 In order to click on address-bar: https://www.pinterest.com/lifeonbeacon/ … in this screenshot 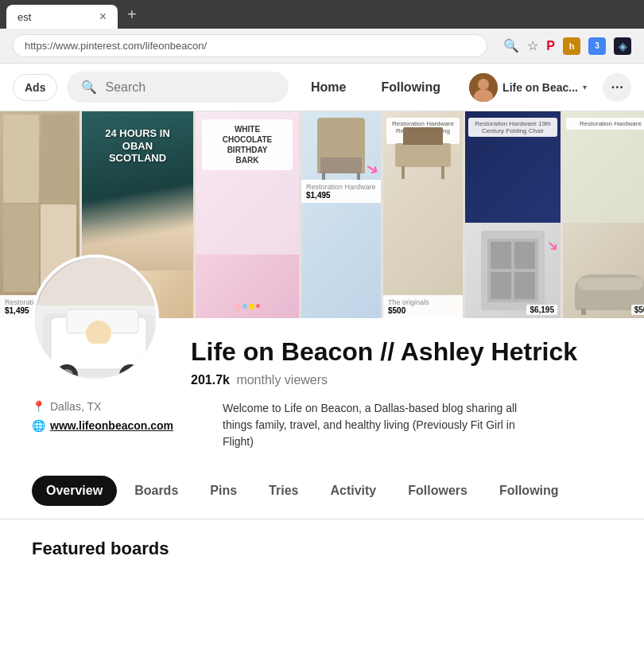, I will do `click(322, 46)`.